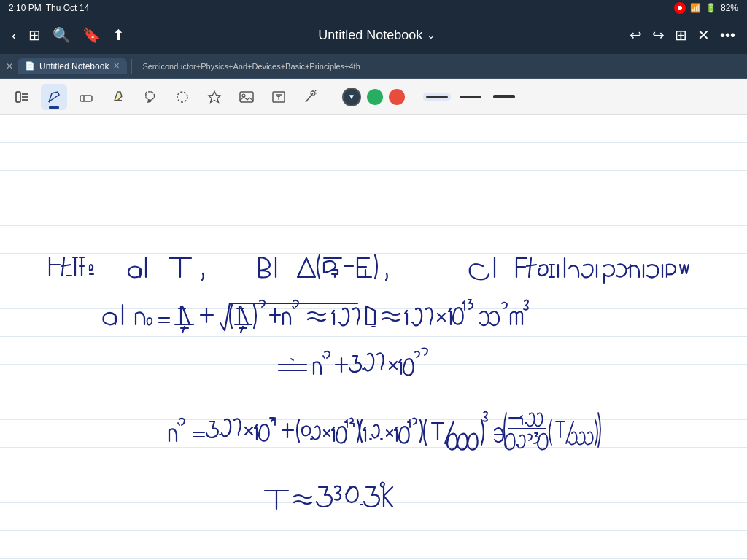  Describe the element at coordinates (67, 8) in the screenshot. I see `date: Thu Oct 14` at that location.